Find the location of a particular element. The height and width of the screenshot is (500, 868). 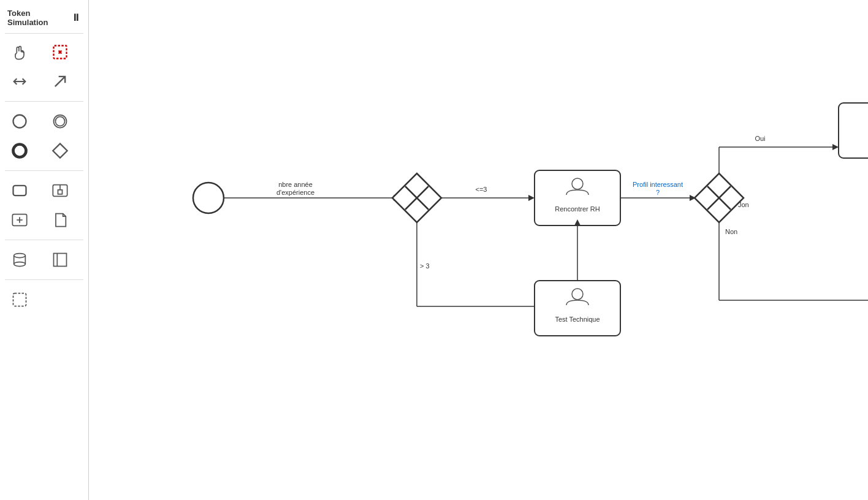

end-event-tool is located at coordinates (20, 151).